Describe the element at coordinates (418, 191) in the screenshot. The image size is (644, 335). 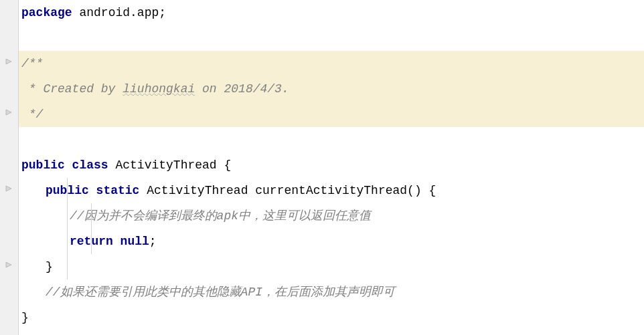
I see `parens: ()` at that location.